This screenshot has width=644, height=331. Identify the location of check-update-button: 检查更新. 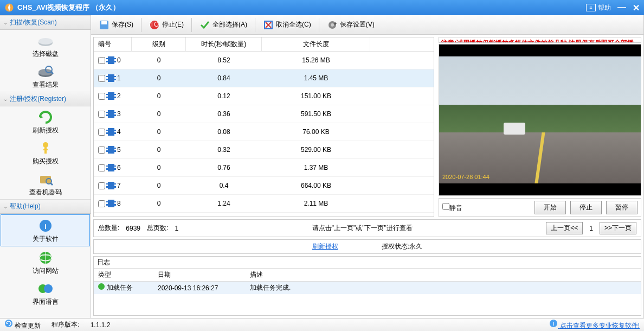
(23, 324).